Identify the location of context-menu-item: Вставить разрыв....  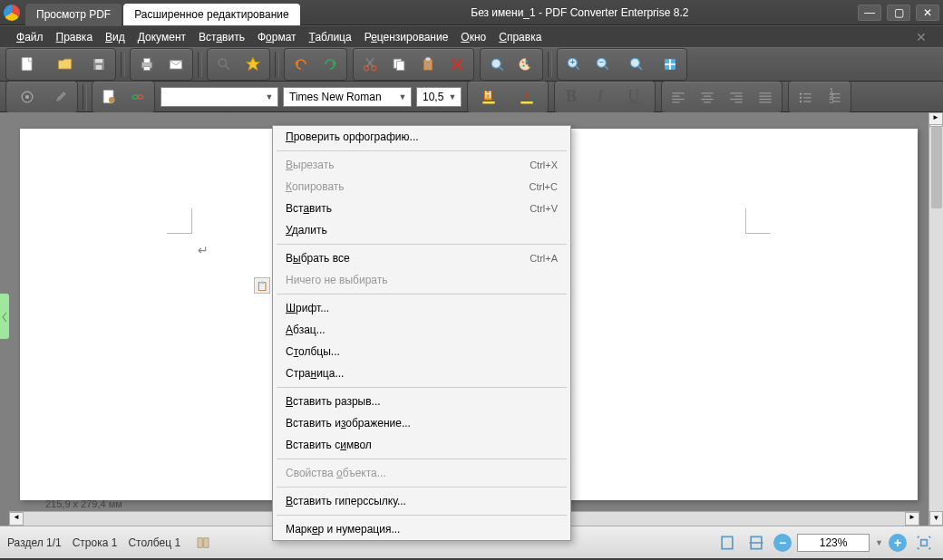
(422, 401).